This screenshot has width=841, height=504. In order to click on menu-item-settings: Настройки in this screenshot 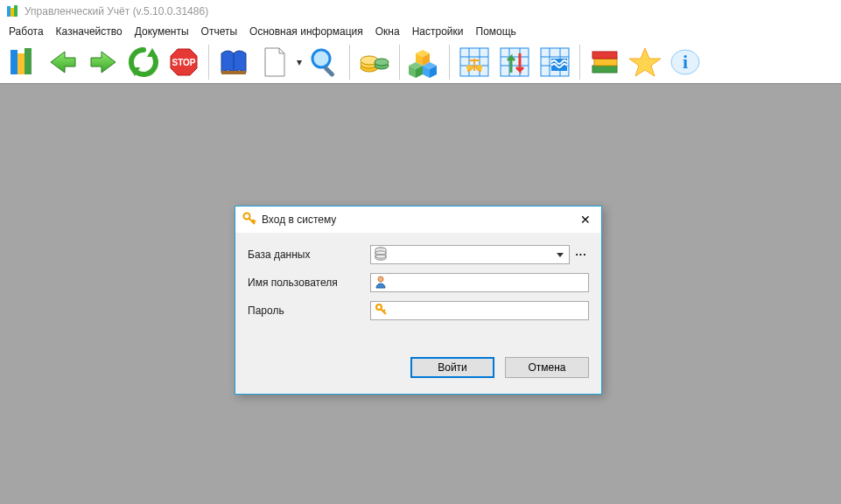, I will do `click(438, 32)`.